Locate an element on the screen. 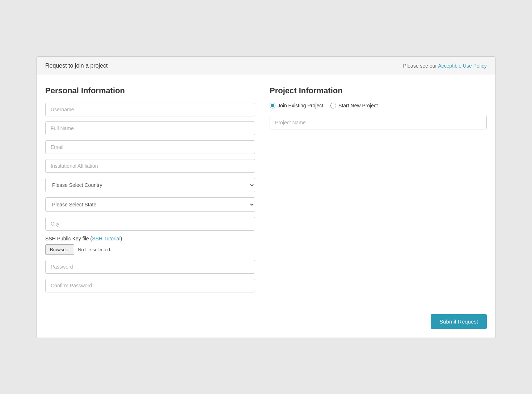 The height and width of the screenshot is (394, 532). username-input is located at coordinates (150, 110).